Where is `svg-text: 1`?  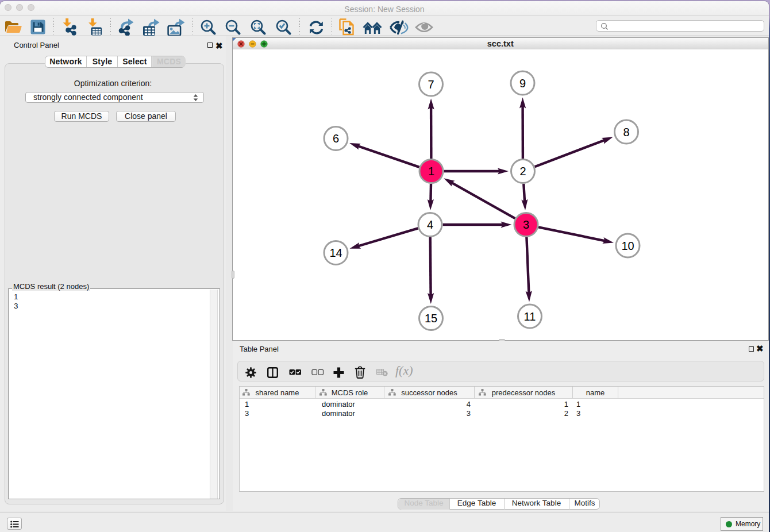
svg-text: 1 is located at coordinates (431, 171).